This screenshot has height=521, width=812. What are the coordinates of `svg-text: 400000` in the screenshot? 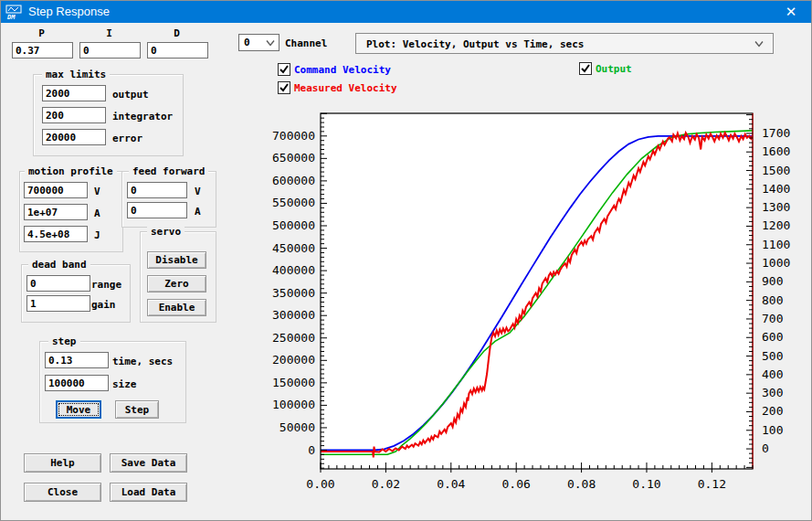 It's located at (294, 271).